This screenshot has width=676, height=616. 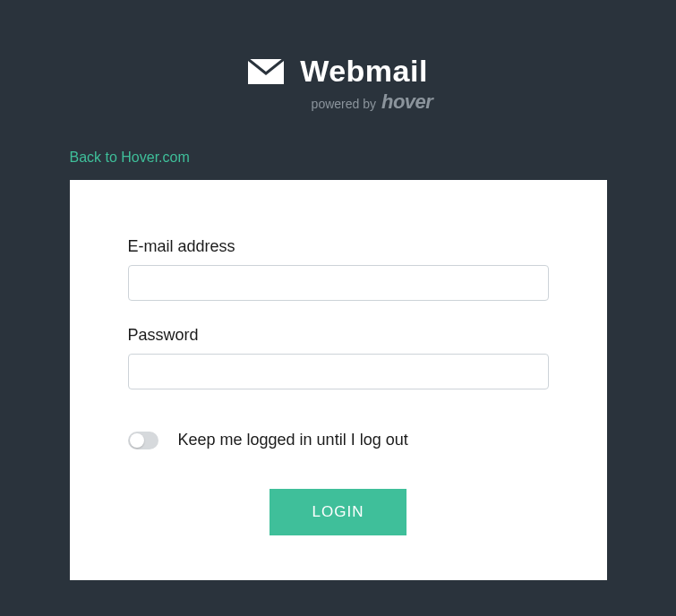 I want to click on powered-by-row: powered by hover, so click(x=372, y=102).